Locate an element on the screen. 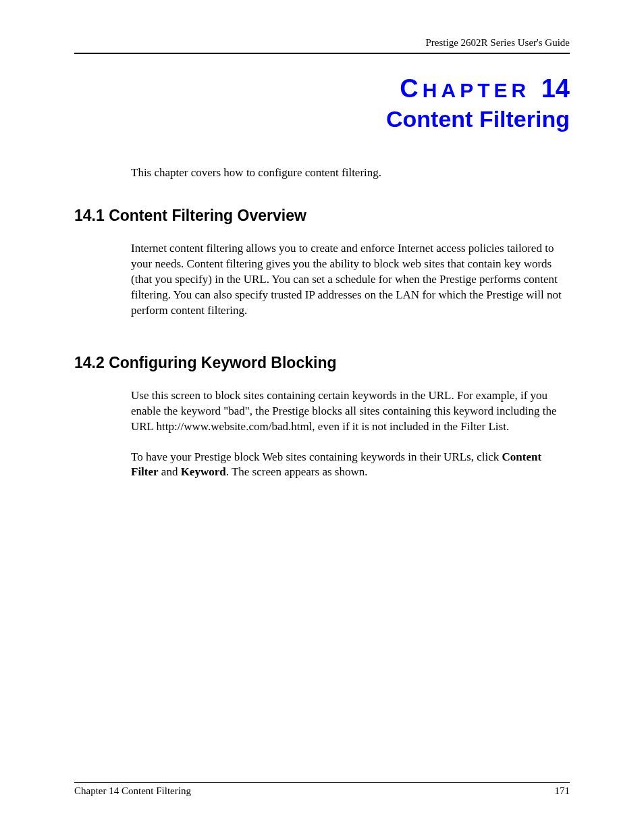 The width and height of the screenshot is (644, 834). chapter-label: CHAPTER 14 is located at coordinates (322, 89).